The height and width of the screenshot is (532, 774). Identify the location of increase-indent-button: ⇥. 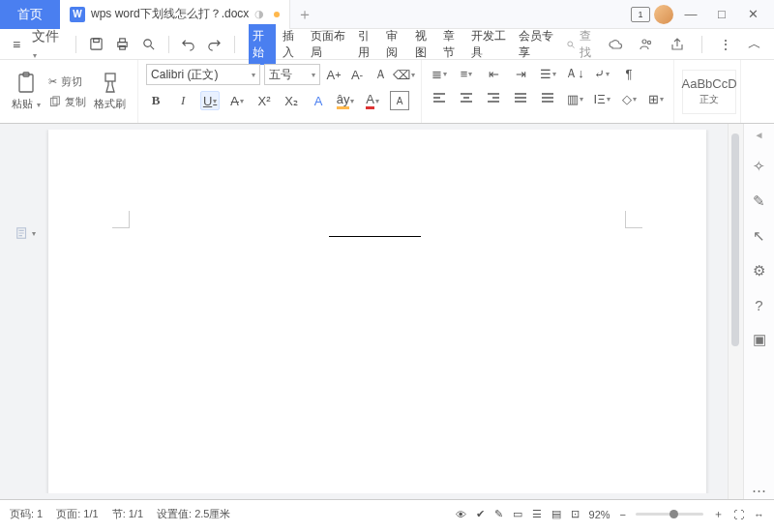
(521, 74).